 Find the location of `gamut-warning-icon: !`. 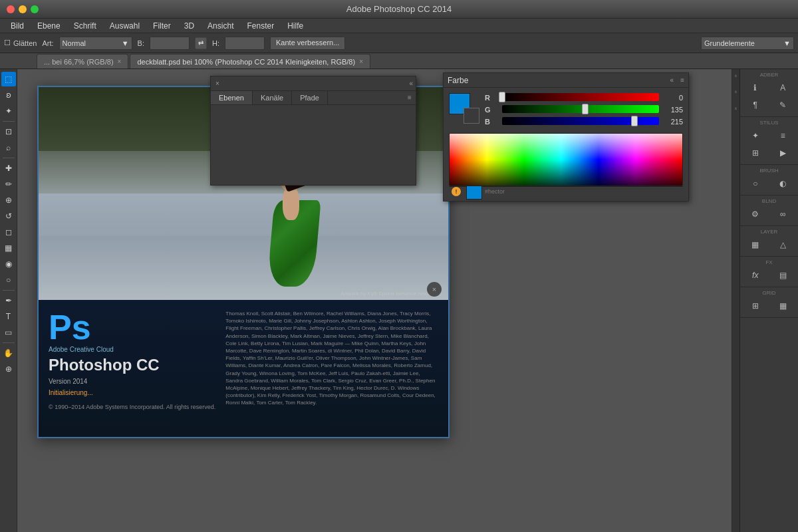

gamut-warning-icon: ! is located at coordinates (456, 192).